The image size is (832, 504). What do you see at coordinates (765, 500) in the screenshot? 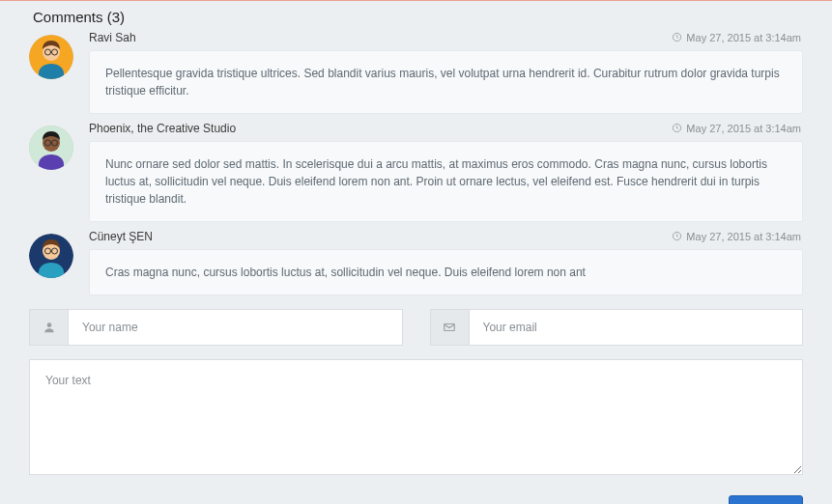
I see `submit-button: submit` at bounding box center [765, 500].